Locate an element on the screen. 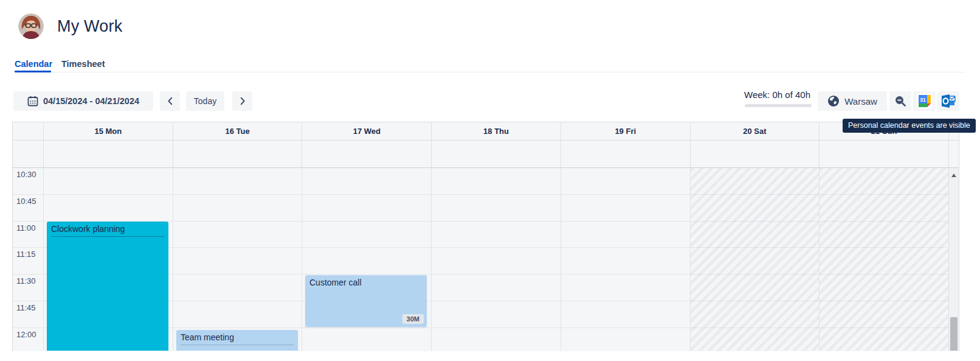 Image resolution: width=980 pixels, height=361 pixels. active-tab-indicator is located at coordinates (33, 72).